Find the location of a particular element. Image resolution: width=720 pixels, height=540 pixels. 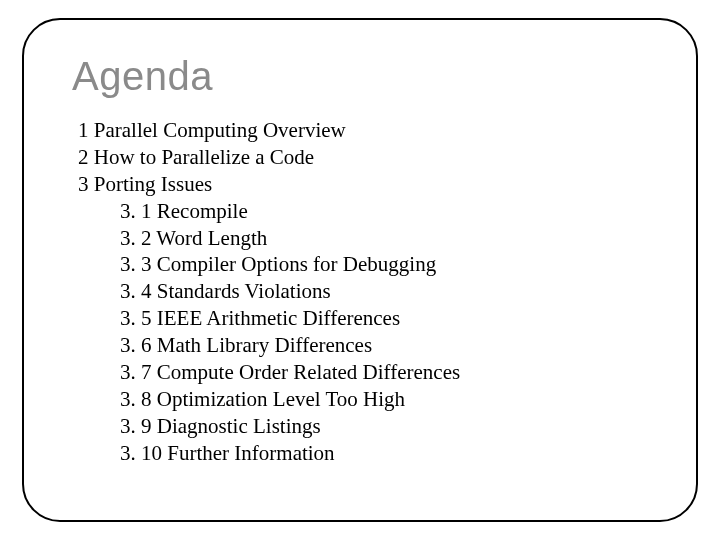

outline-subitem: 3. 10 Further Information is located at coordinates (384, 454).